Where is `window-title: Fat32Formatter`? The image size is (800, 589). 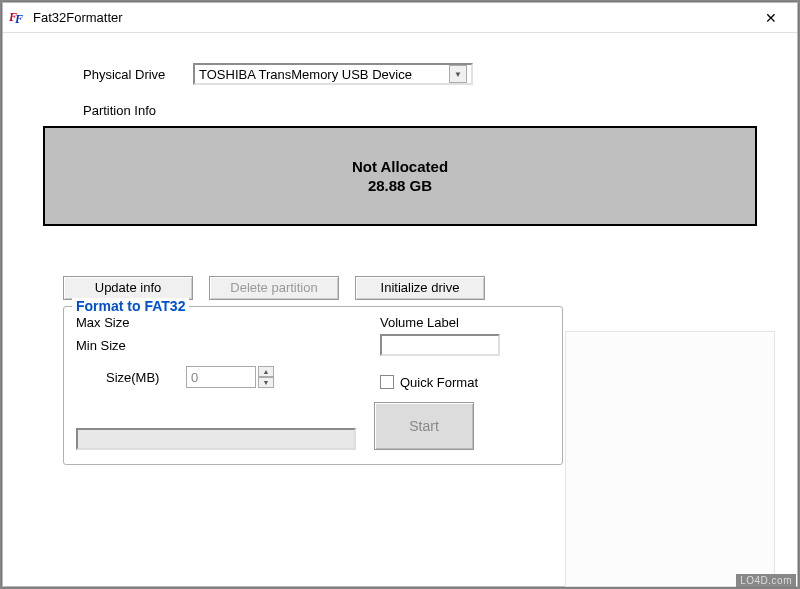 window-title: Fat32Formatter is located at coordinates (392, 18).